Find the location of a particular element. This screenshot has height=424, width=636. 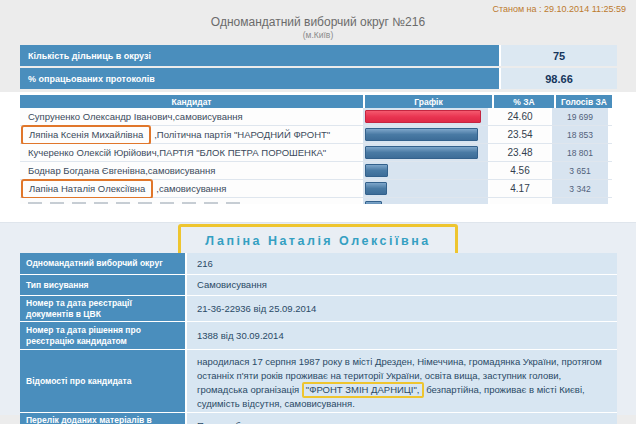

column-header-percent: % ЗА is located at coordinates (525, 102).